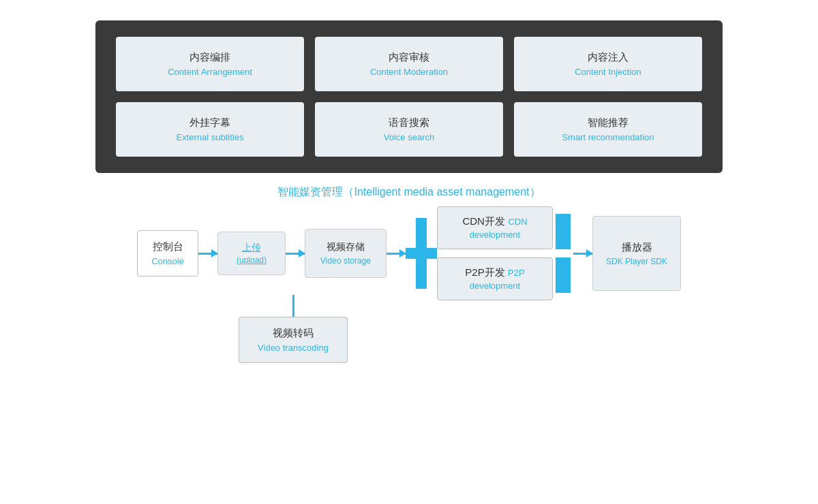 The height and width of the screenshot is (504, 818). Describe the element at coordinates (252, 260) in the screenshot. I see `upload-en: (upload)` at that location.